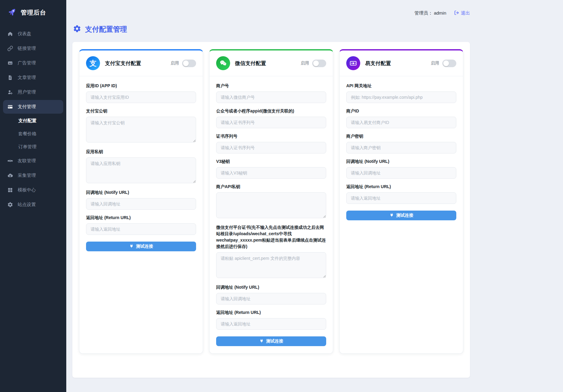  What do you see at coordinates (271, 86) in the screenshot?
I see `field-label: 商户号` at bounding box center [271, 86].